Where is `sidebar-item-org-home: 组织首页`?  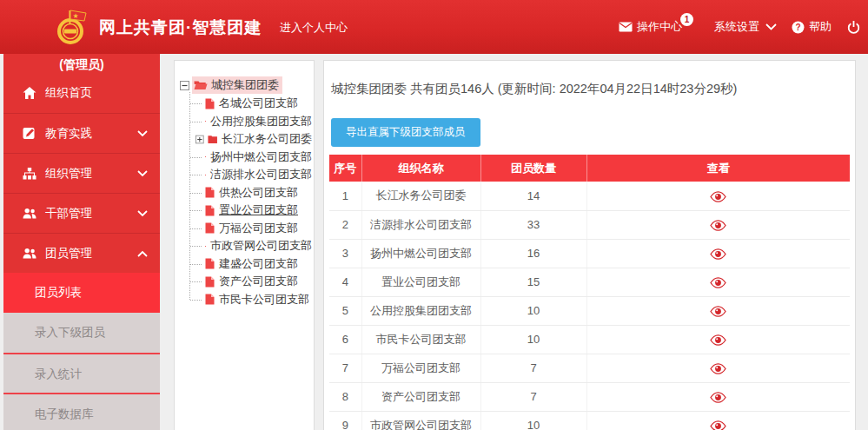
sidebar-item-org-home: 组织首页 is located at coordinates (82, 93).